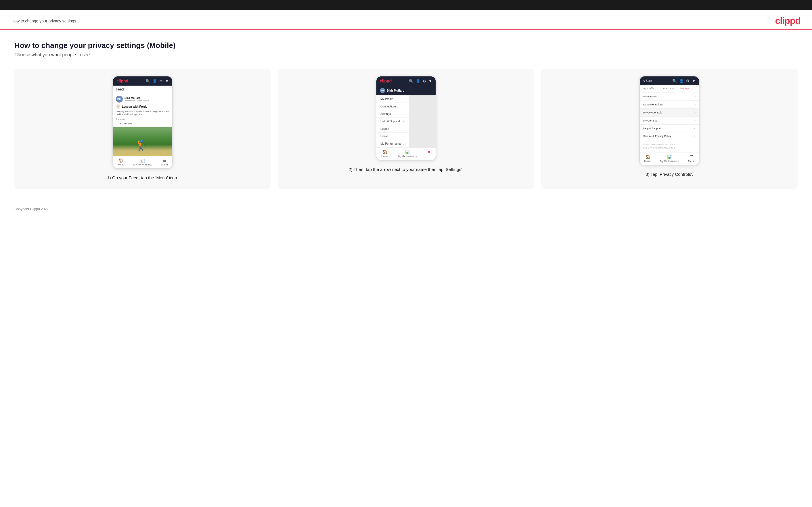  What do you see at coordinates (406, 170) in the screenshot?
I see `step-2-caption: 2) Then, tap the arrow next to your name…` at bounding box center [406, 170].